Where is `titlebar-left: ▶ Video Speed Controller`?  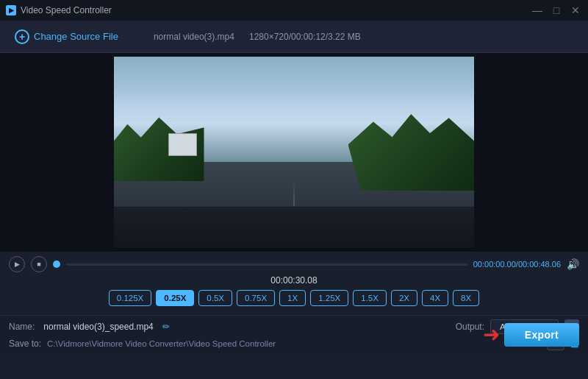
titlebar-left: ▶ Video Speed Controller is located at coordinates (59, 10).